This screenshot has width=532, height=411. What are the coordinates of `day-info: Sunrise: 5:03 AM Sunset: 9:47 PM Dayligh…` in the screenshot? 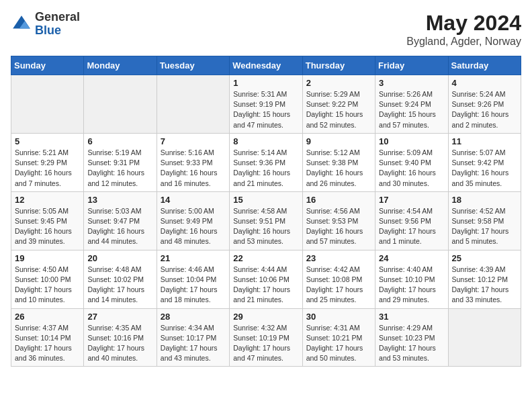 It's located at (120, 227).